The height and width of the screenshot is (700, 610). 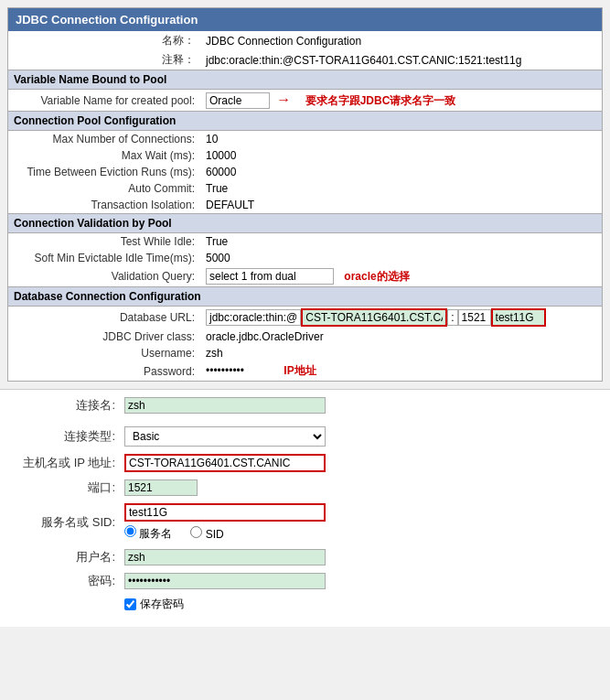 I want to click on var-name-cell: → 要求名字跟JDBC请求名字一致, so click(x=401, y=101).